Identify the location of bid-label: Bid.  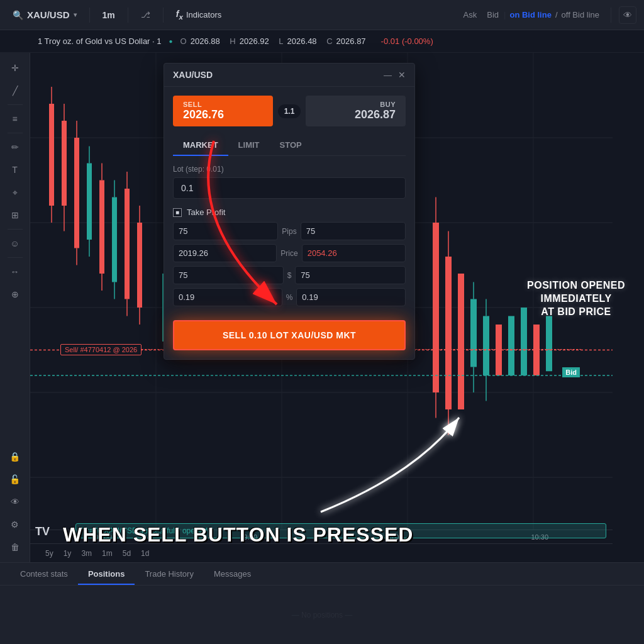
(571, 372).